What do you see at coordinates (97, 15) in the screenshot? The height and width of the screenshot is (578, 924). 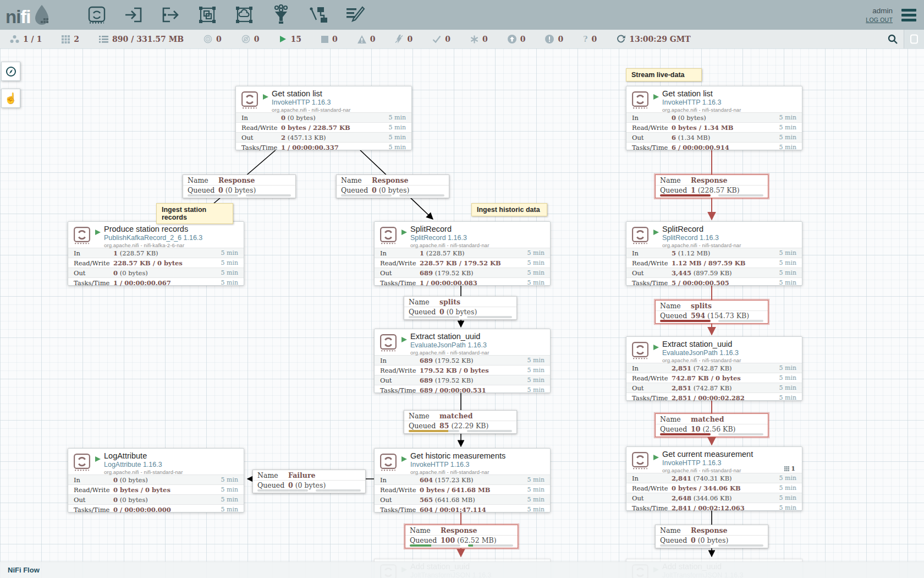 I see `processor-component-button` at bounding box center [97, 15].